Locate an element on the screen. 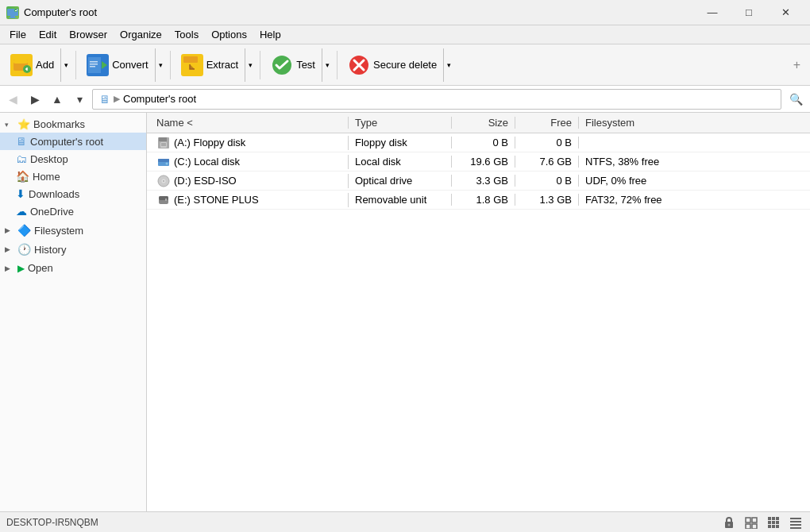 The height and width of the screenshot is (532, 810). nav-back-button: ◀ is located at coordinates (13, 99).